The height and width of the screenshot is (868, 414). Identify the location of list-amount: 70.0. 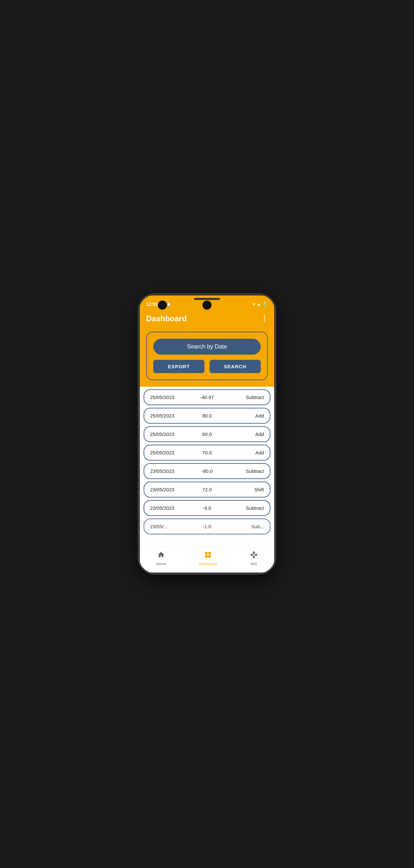
(207, 453).